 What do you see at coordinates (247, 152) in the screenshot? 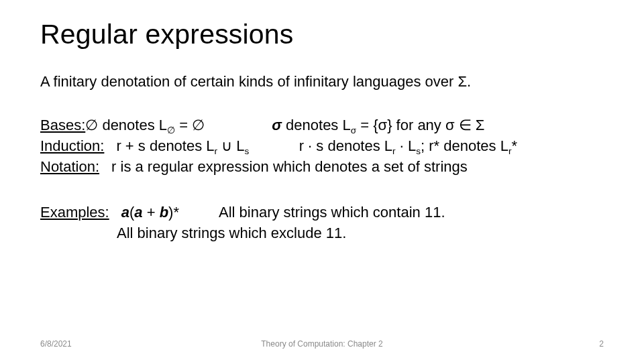
I see `sub-s-1: s` at bounding box center [247, 152].